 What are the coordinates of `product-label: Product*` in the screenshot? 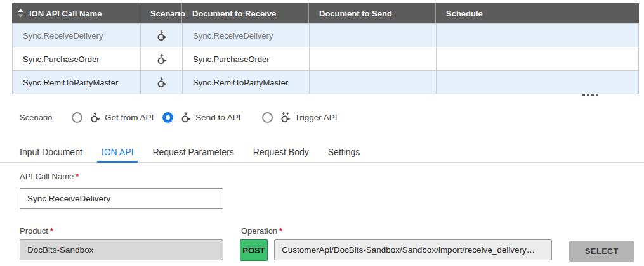 It's located at (37, 231).